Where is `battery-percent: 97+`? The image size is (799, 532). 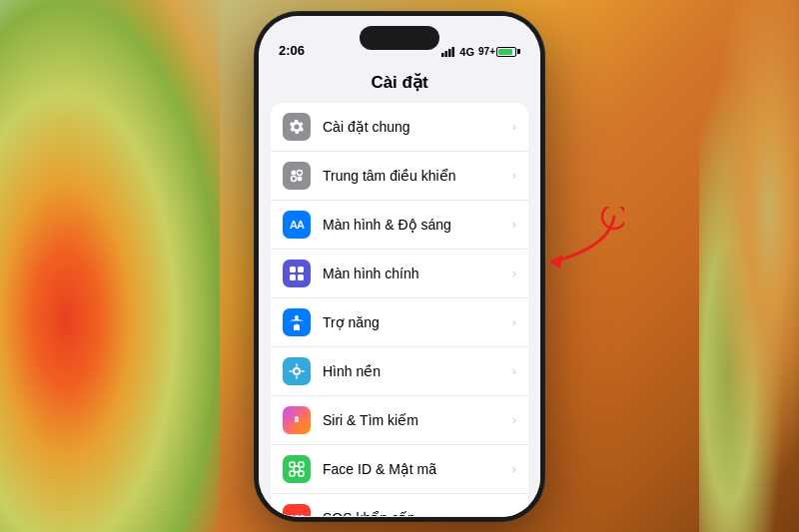
battery-percent: 97+ is located at coordinates (487, 52).